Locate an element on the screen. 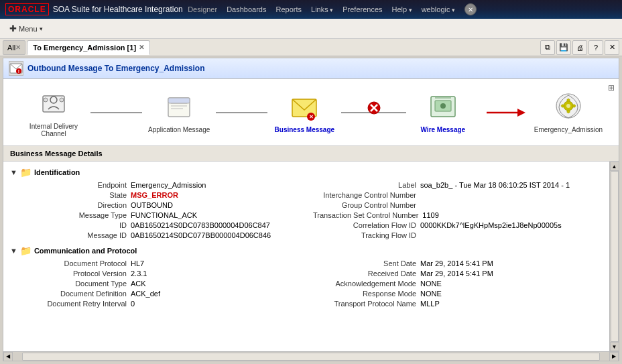 This screenshot has width=622, height=364. details-header: Business Message Details is located at coordinates (311, 154).